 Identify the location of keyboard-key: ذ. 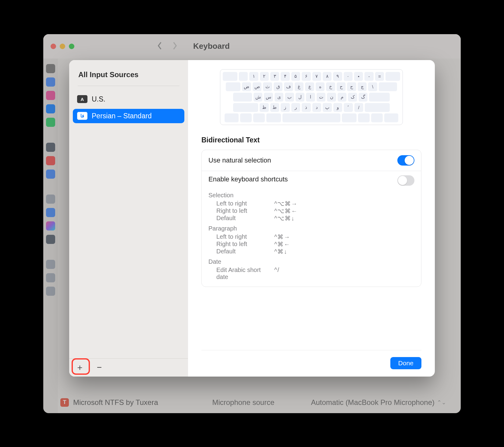
(306, 107).